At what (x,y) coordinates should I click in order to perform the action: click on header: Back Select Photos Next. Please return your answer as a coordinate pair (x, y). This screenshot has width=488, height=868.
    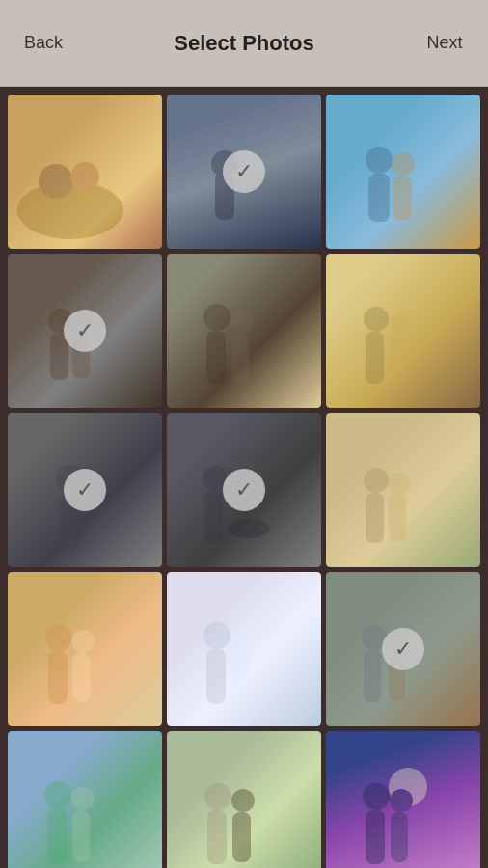
    Looking at the image, I should click on (244, 43).